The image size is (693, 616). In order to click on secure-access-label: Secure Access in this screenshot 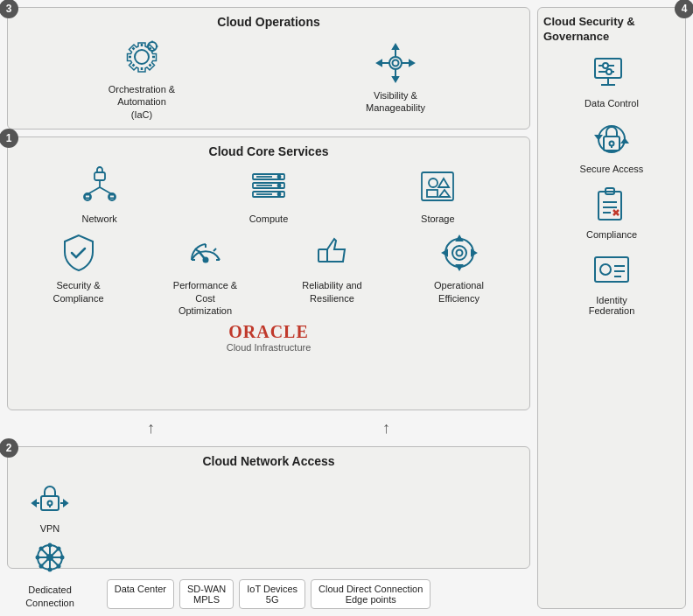, I will do `click(612, 169)`.